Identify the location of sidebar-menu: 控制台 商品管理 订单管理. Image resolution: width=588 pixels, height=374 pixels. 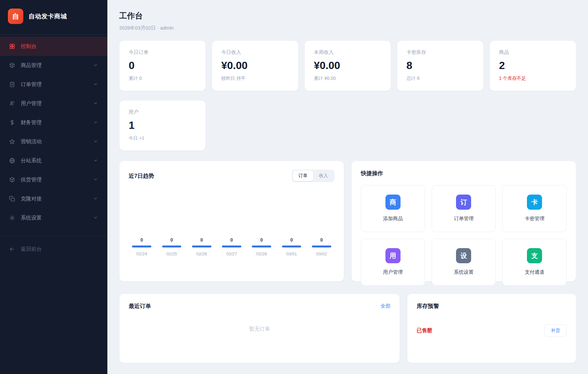
(54, 132).